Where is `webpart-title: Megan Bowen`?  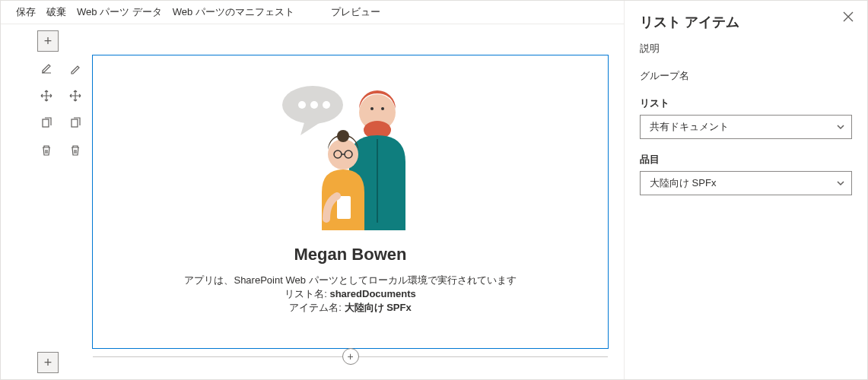
webpart-title: Megan Bowen is located at coordinates (351, 255).